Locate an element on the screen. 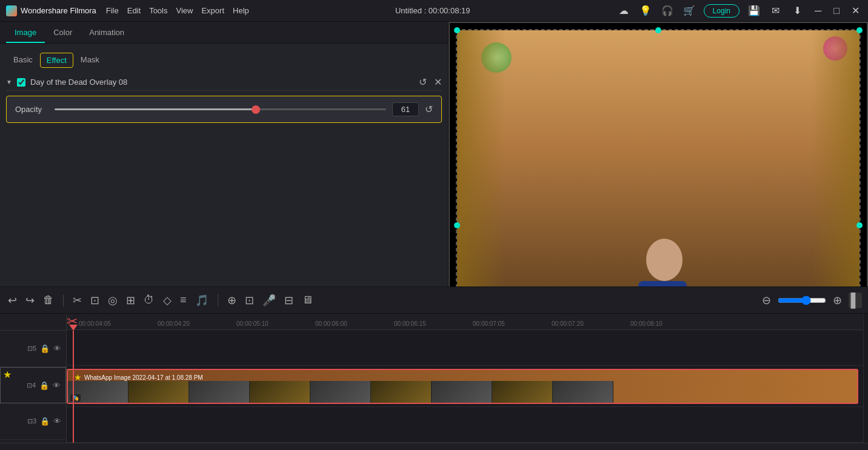  cart-icon: 🛒 is located at coordinates (689, 11).